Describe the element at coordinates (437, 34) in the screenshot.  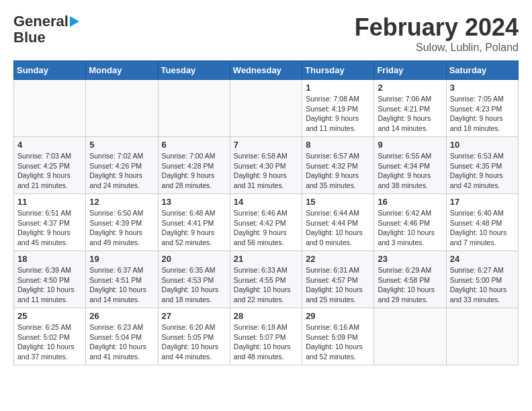
I see `title-section: February 2024 Sulow, Lublin, Poland` at that location.